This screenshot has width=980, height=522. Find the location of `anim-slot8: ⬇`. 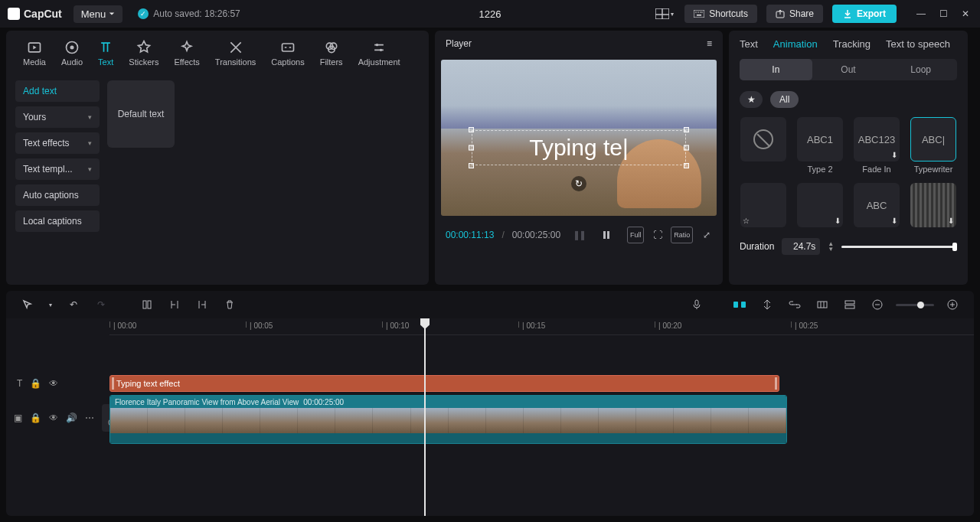

anim-slot8: ⬇ is located at coordinates (933, 205).